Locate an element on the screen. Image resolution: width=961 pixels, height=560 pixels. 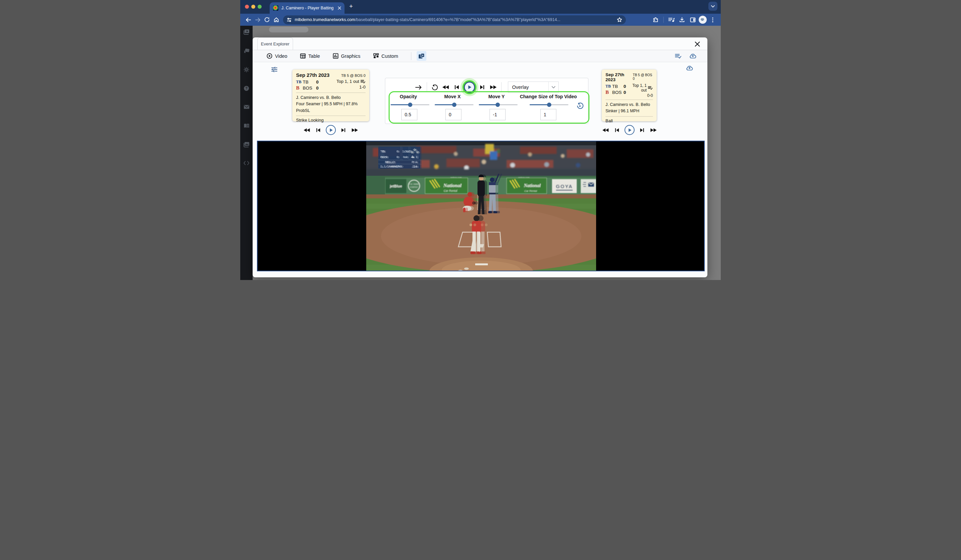
pitch-count: 1-0 is located at coordinates (351, 87).